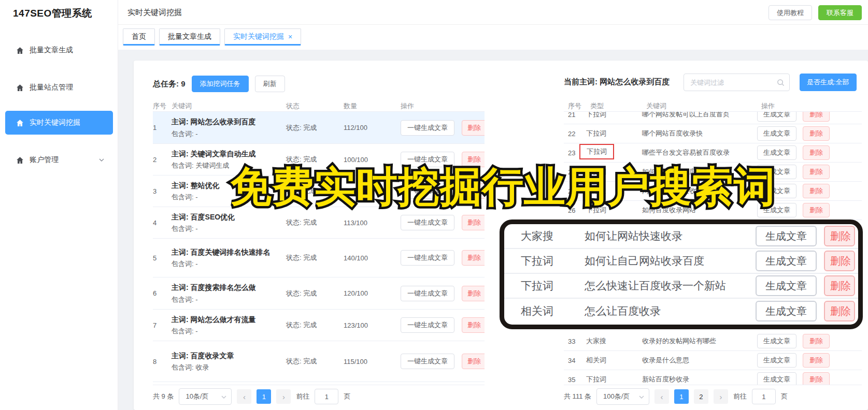  Describe the element at coordinates (53, 13) in the screenshot. I see `app-logo: 147SEO管理系统` at that location.